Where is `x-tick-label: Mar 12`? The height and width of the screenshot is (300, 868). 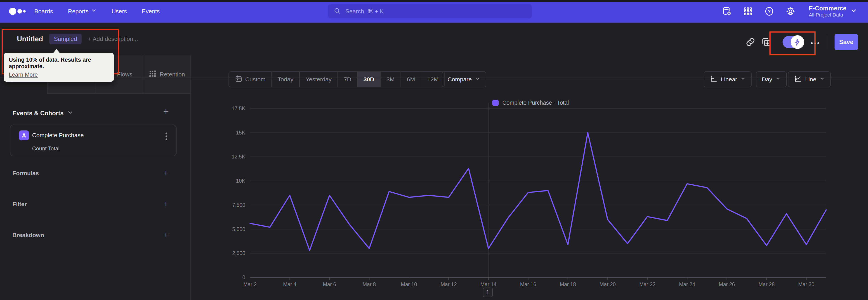 x-tick-label: Mar 12 is located at coordinates (449, 284).